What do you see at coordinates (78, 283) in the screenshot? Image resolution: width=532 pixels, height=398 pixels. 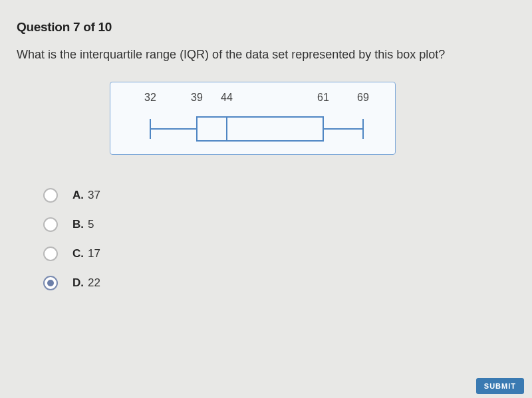 I see `answer-letter: D.` at bounding box center [78, 283].